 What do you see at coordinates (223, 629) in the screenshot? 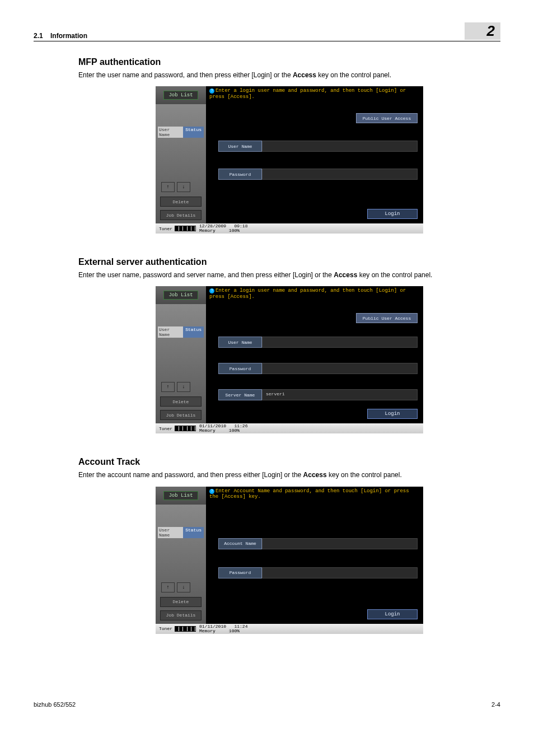
I see `datetime-memory: 01/11/2010 11:24Memory 100%` at bounding box center [223, 629].